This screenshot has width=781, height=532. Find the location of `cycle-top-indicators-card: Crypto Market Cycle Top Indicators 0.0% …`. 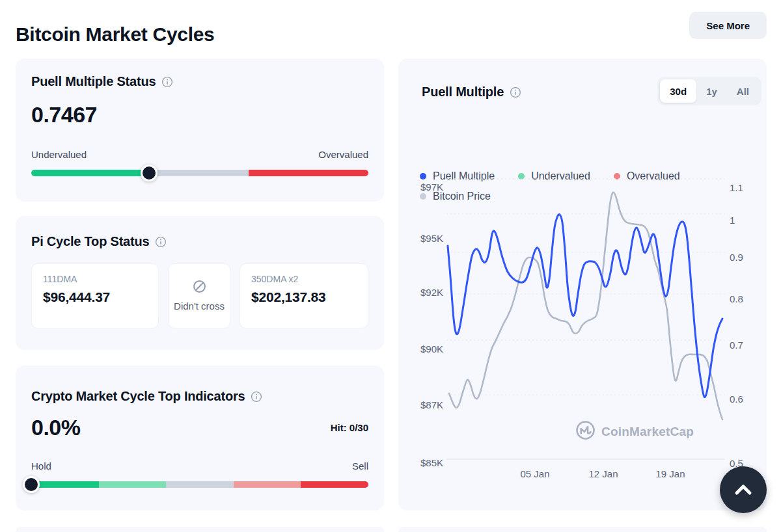

cycle-top-indicators-card: Crypto Market Cycle Top Indicators 0.0% … is located at coordinates (200, 438).